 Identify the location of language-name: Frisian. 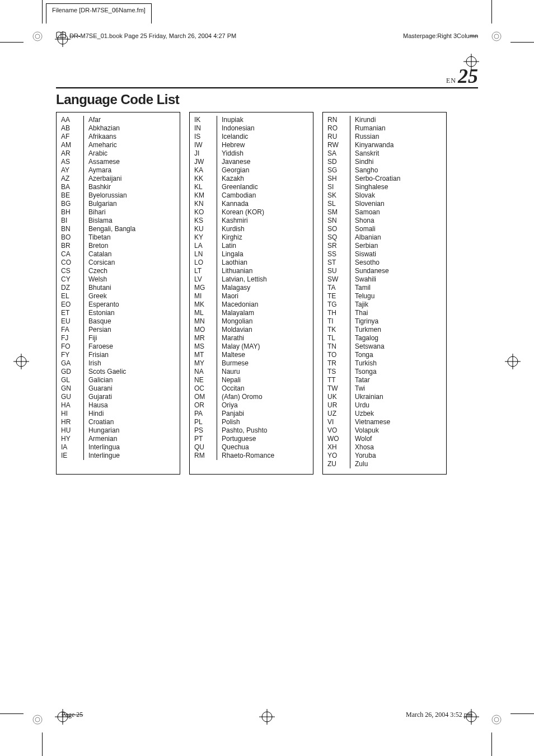
(132, 355).